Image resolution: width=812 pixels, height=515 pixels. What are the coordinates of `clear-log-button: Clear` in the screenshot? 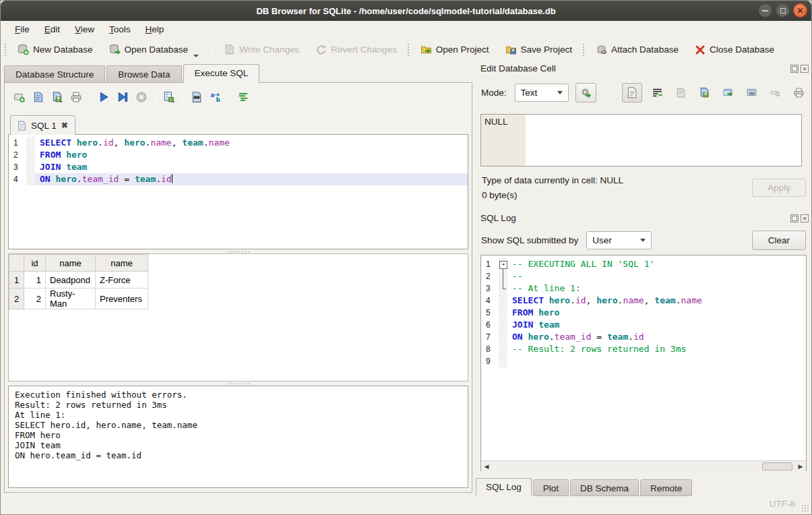 It's located at (779, 240).